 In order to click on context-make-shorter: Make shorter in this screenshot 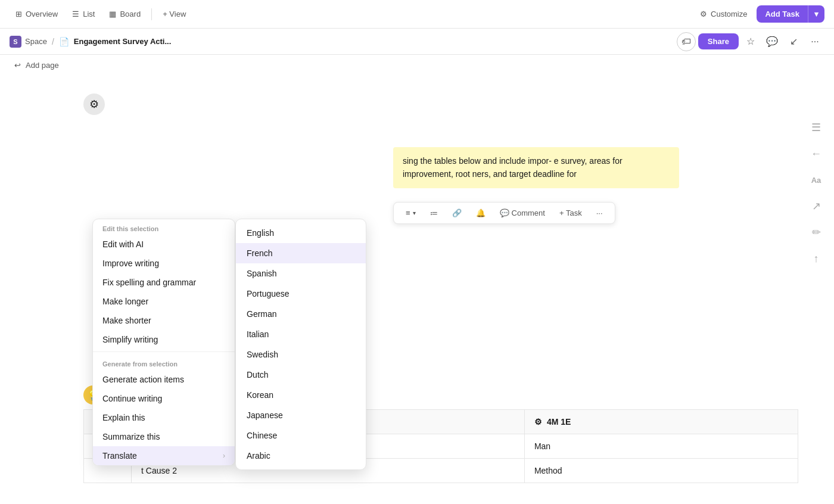, I will do `click(164, 321)`.